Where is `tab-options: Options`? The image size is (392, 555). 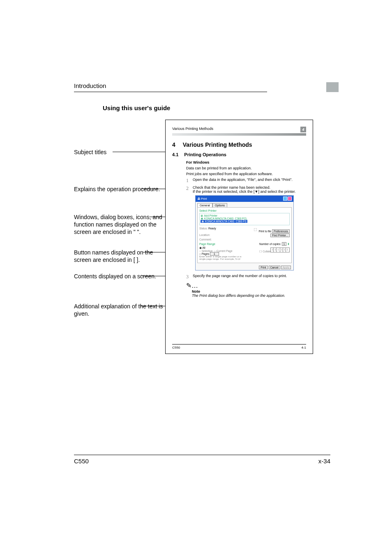
tab-options: Options is located at coordinates (220, 205).